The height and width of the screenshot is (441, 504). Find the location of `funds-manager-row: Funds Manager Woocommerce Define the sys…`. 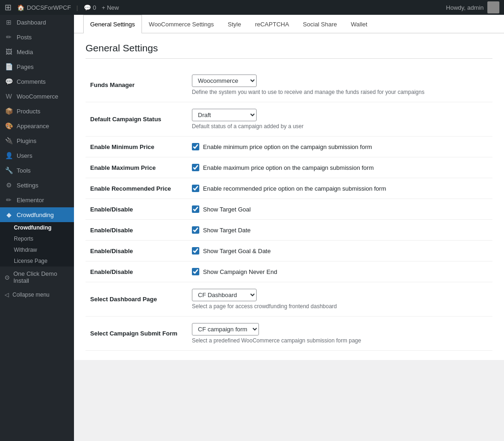

funds-manager-row: Funds Manager Woocommerce Define the sys… is located at coordinates (289, 85).